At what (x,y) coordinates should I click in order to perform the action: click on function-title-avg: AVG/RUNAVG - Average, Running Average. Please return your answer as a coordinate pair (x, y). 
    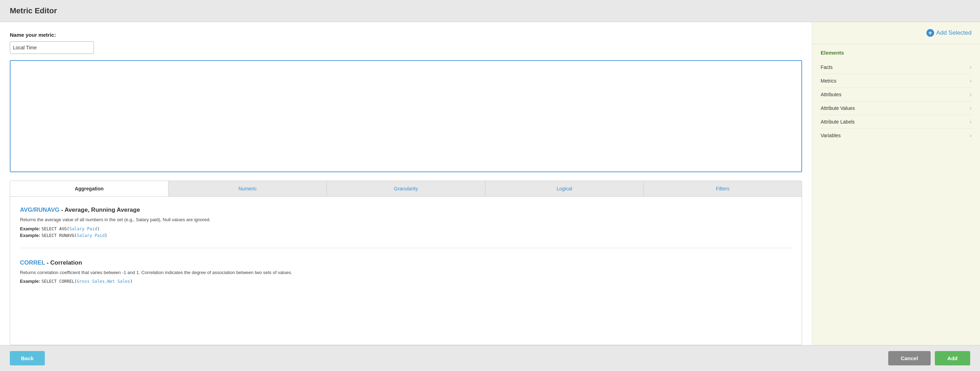
    Looking at the image, I should click on (406, 210).